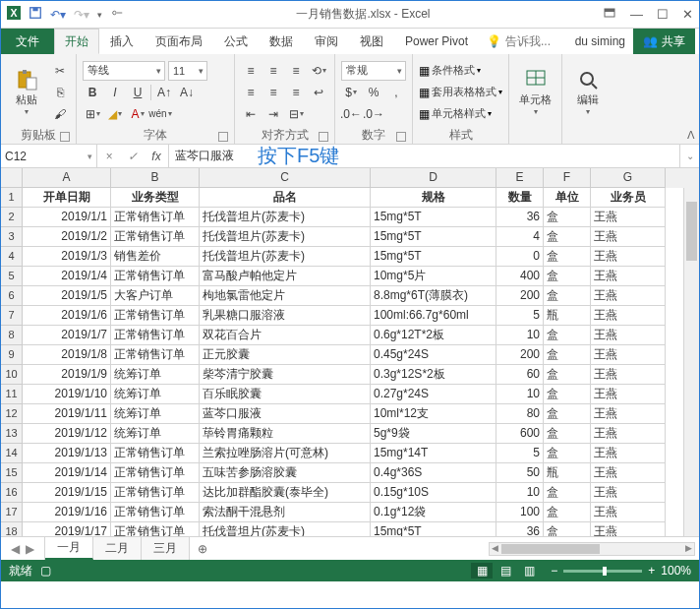  What do you see at coordinates (122, 41) in the screenshot?
I see `tab-insert: 插入` at bounding box center [122, 41].